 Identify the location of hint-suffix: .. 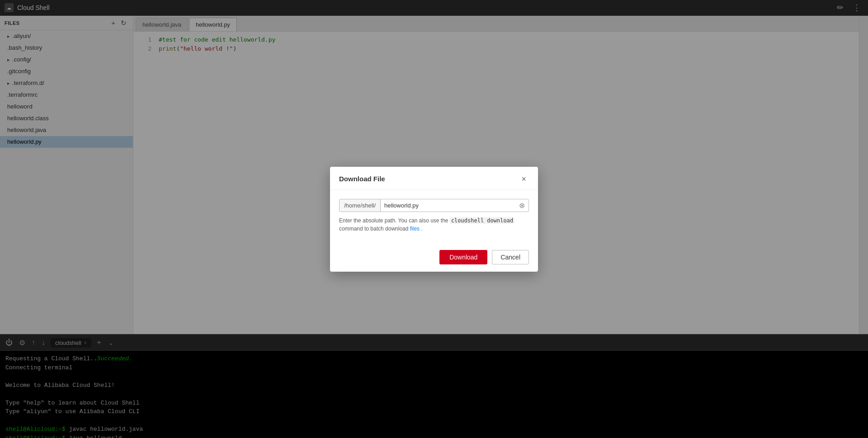
(421, 229).